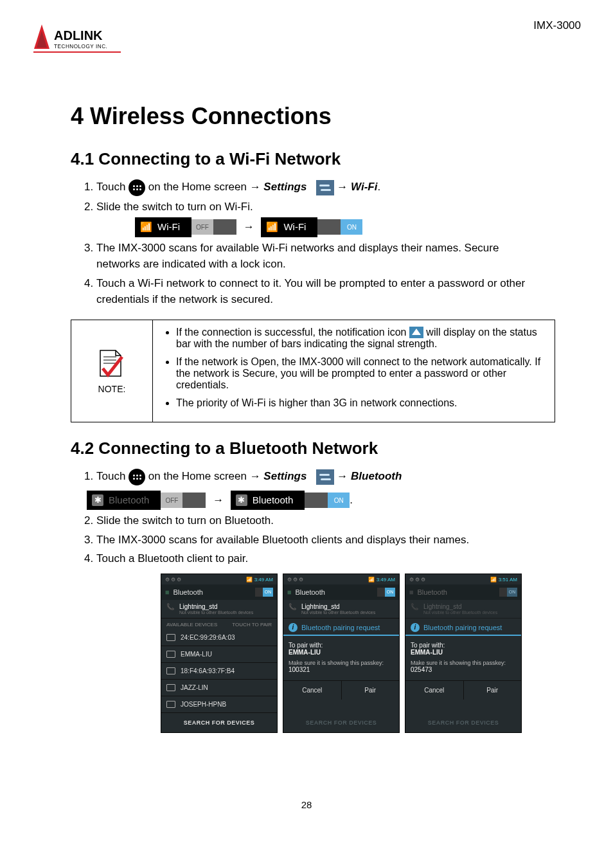 The height and width of the screenshot is (868, 613). I want to click on note-bullet-3: The priority of Wi-Fi is higher than 3G …, so click(360, 403).